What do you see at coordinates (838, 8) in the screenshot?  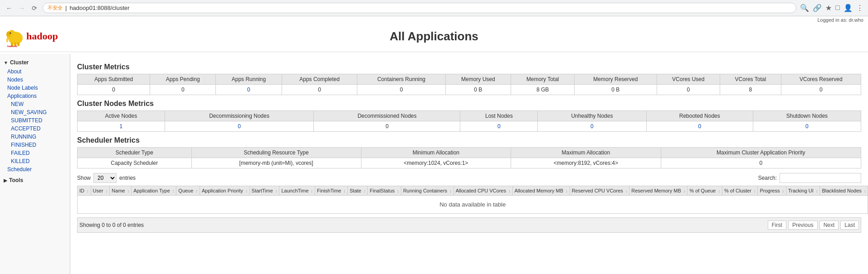 I see `window-icon: □` at bounding box center [838, 8].